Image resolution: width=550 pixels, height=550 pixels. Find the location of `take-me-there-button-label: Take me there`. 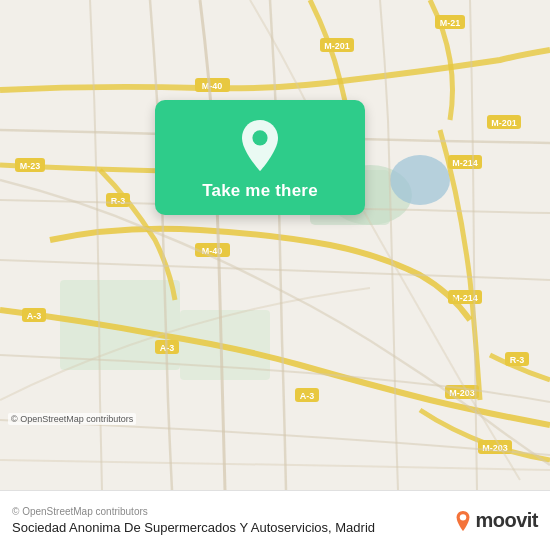

take-me-there-button-label: Take me there is located at coordinates (260, 191).